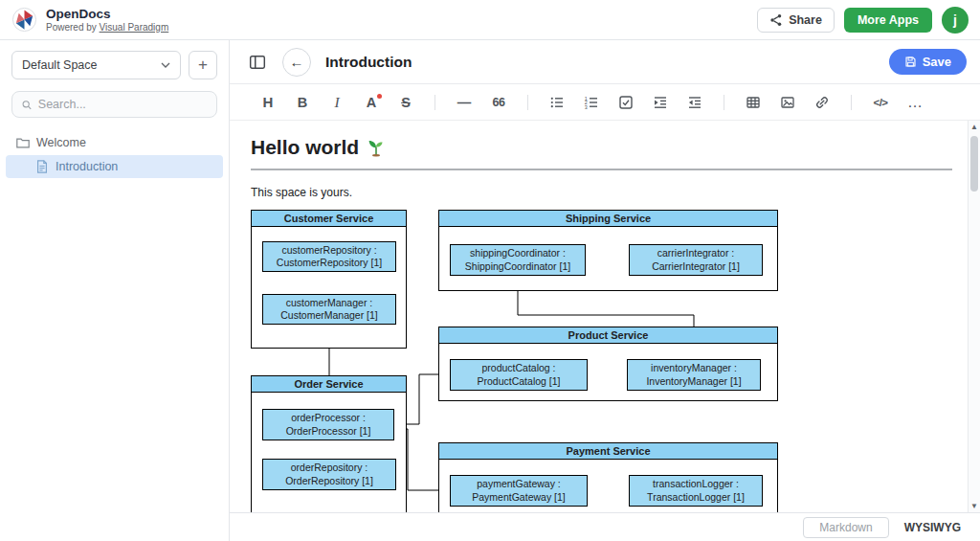 This screenshot has width=980, height=541. I want to click on opendocs-logo-icon, so click(25, 19).